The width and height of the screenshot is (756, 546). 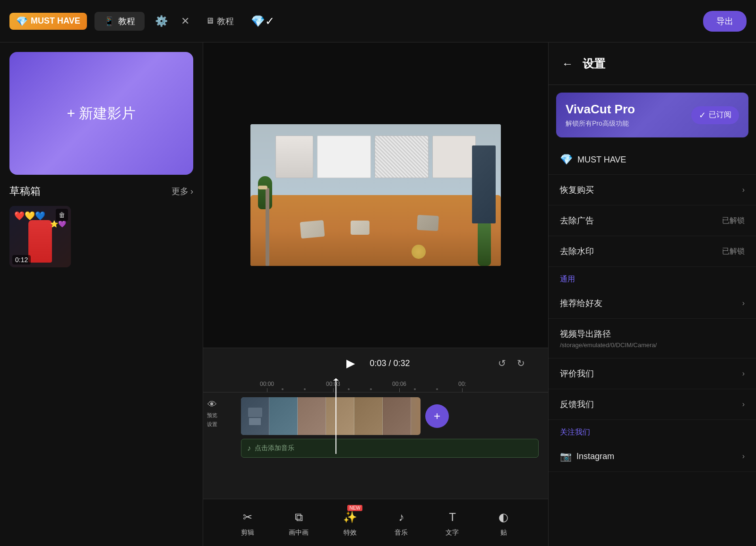 What do you see at coordinates (744, 404) in the screenshot?
I see `feedback-chevron: ›` at bounding box center [744, 404].